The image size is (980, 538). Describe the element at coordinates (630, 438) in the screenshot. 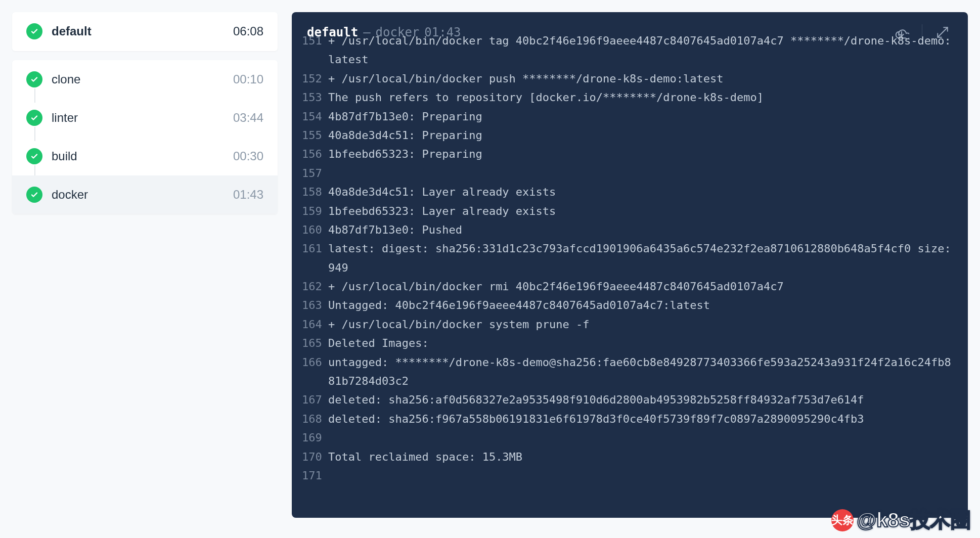

I see `log-line: 169` at that location.